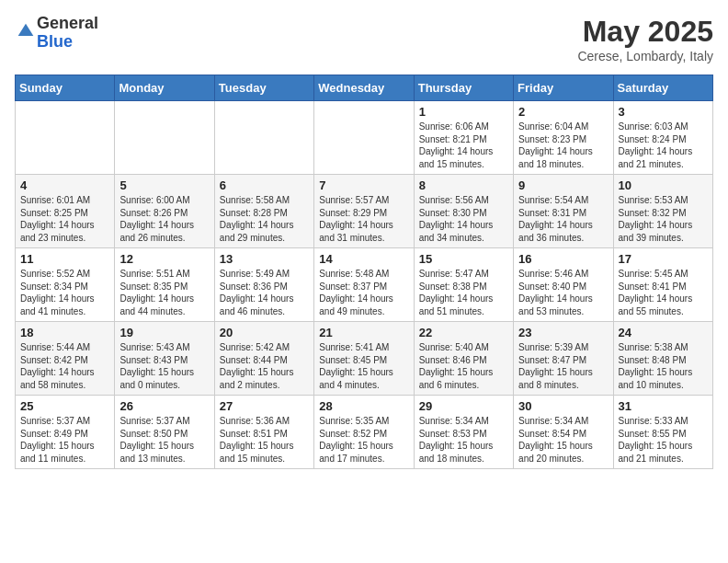 This screenshot has height=563, width=728. I want to click on day-number: 19, so click(164, 333).